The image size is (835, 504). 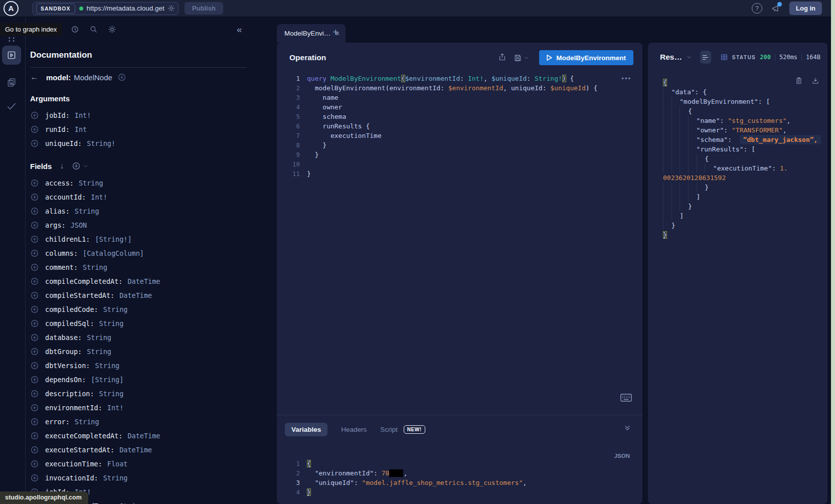 I want to click on explorer-nav-icon, so click(x=12, y=55).